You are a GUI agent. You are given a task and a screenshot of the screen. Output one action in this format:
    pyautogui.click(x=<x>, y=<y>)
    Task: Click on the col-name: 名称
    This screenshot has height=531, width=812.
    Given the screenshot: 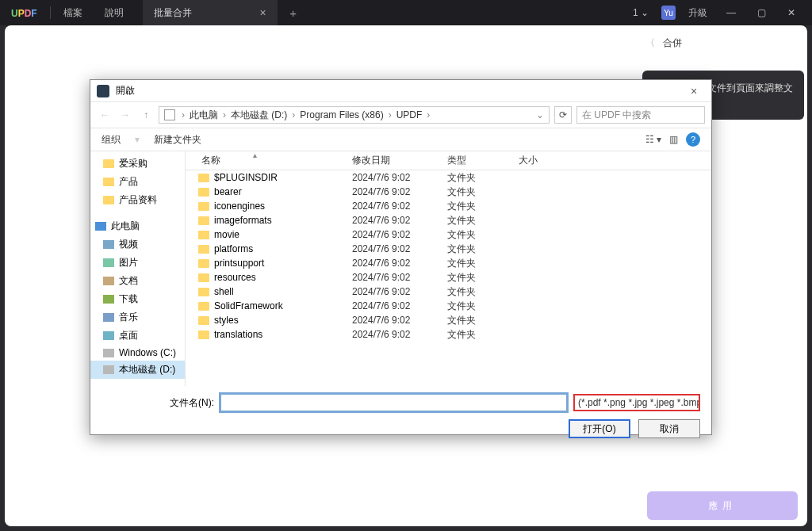 What is the action you would take?
    pyautogui.click(x=269, y=160)
    